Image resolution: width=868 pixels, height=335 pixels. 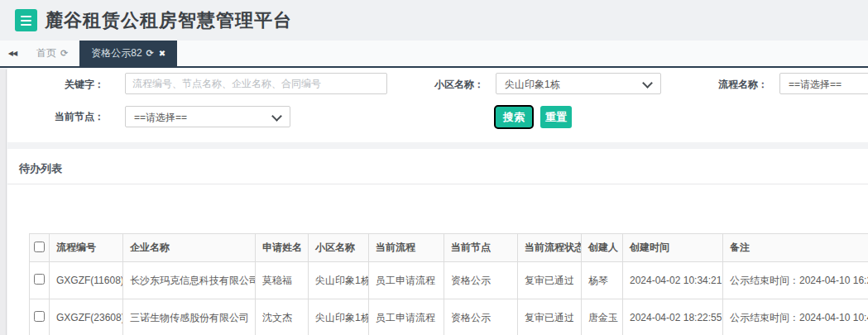 I want to click on keyword-input, so click(x=257, y=84).